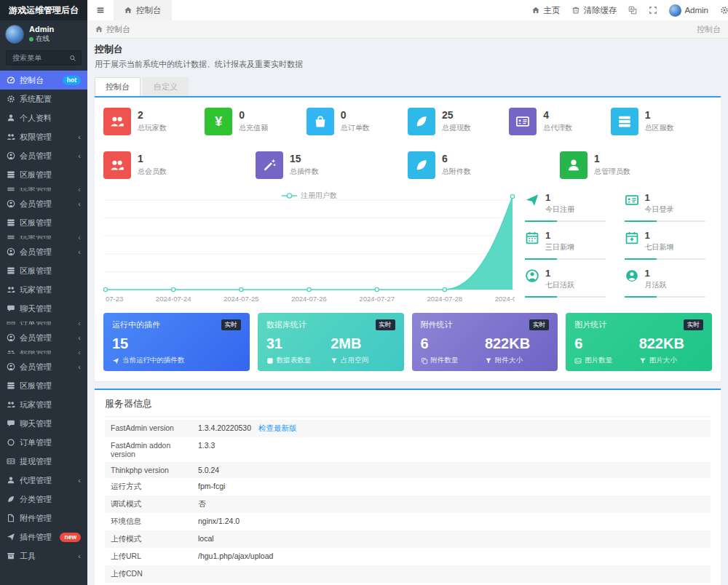 This screenshot has width=728, height=585. Describe the element at coordinates (408, 49) in the screenshot. I see `page-title: 控制台` at that location.